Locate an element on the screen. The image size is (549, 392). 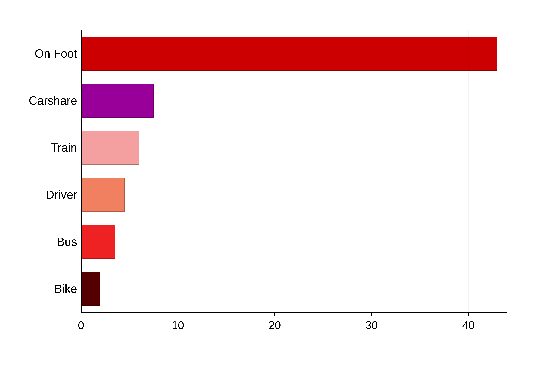
bar-label: Bus is located at coordinates (52, 242).